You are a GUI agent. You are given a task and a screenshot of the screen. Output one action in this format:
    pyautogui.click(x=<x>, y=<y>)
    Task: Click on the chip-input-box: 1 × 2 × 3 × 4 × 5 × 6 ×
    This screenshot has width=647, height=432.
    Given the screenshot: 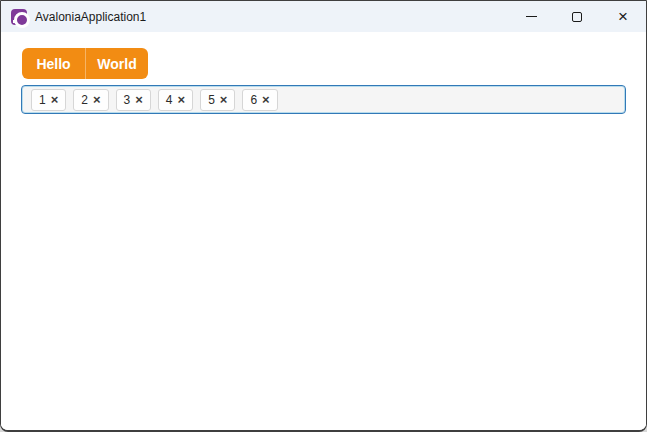 What is the action you would take?
    pyautogui.click(x=324, y=100)
    